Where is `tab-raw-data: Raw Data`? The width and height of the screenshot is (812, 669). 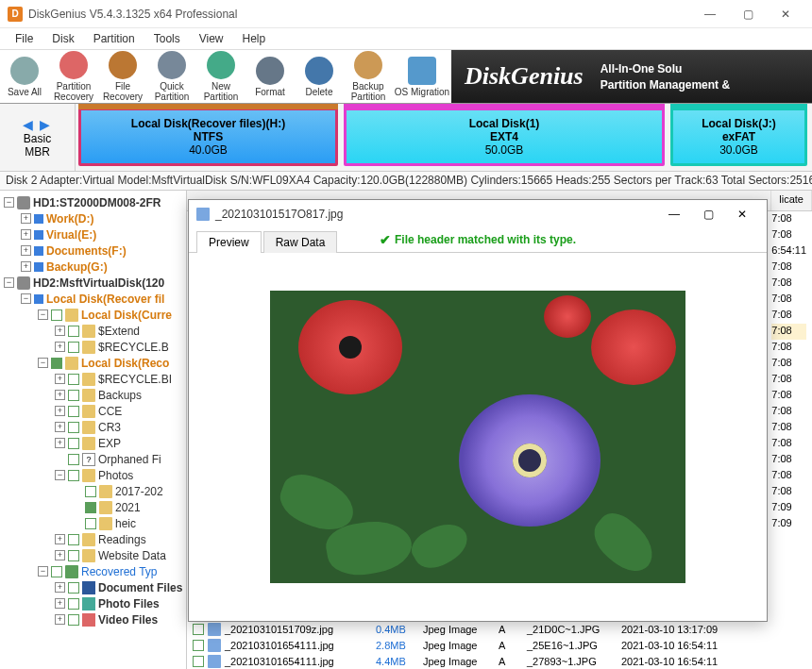 tab-raw-data: Raw Data is located at coordinates (300, 242).